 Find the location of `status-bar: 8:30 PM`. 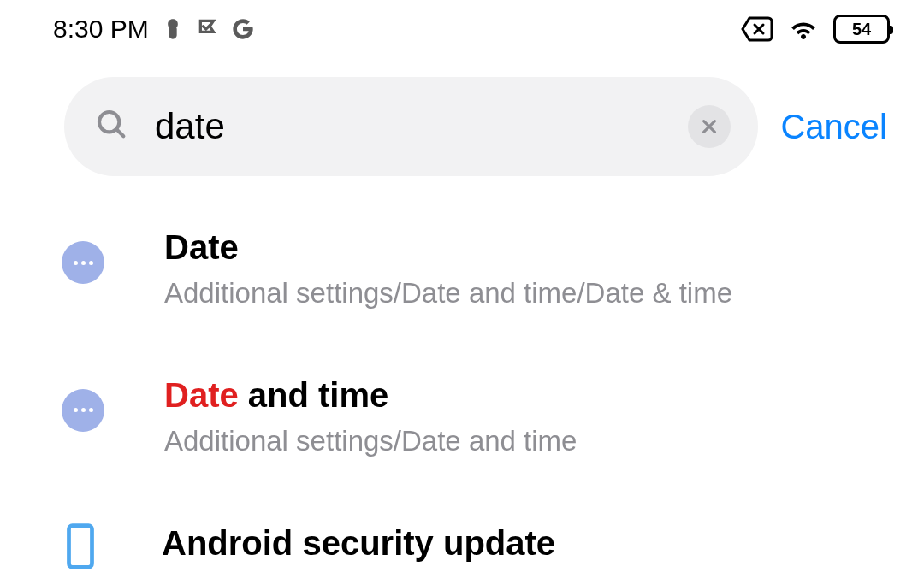

status-bar: 8:30 PM is located at coordinates (462, 26).